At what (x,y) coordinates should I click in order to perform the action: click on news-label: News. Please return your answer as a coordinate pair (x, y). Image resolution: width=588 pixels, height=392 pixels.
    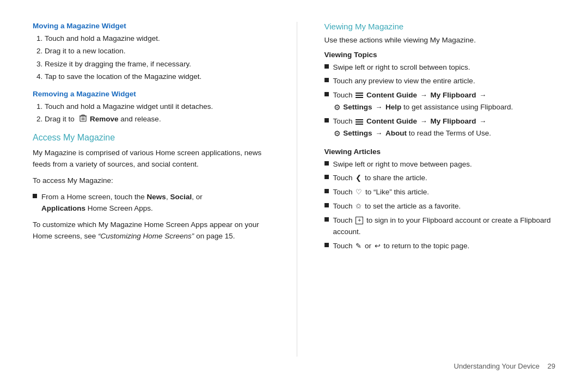
    Looking at the image, I should click on (157, 197).